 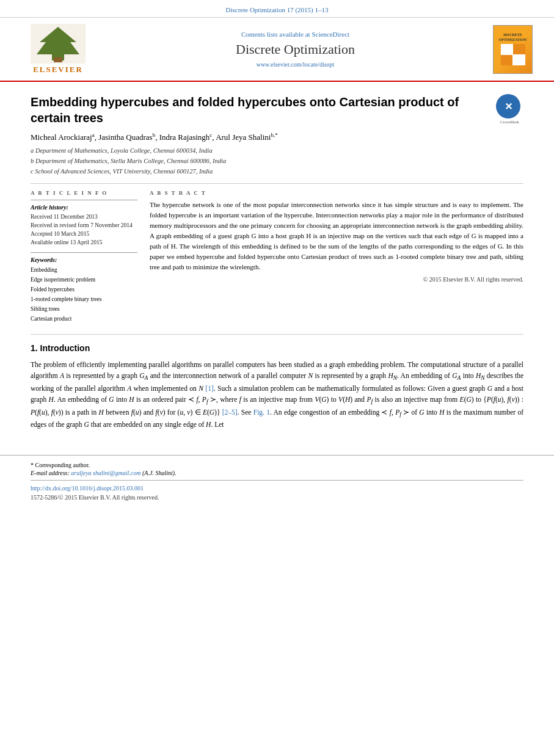 I want to click on crossmark-symbol: ✕, so click(x=508, y=106).